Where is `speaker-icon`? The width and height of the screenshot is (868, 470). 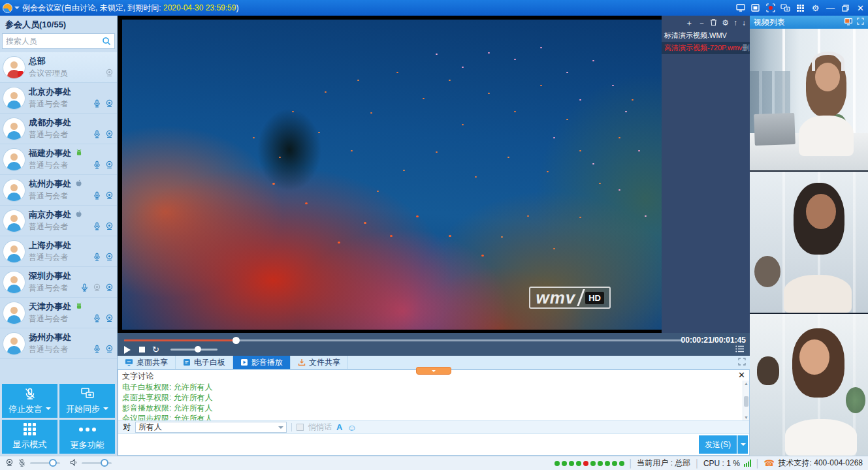
speaker-icon is located at coordinates (73, 463).